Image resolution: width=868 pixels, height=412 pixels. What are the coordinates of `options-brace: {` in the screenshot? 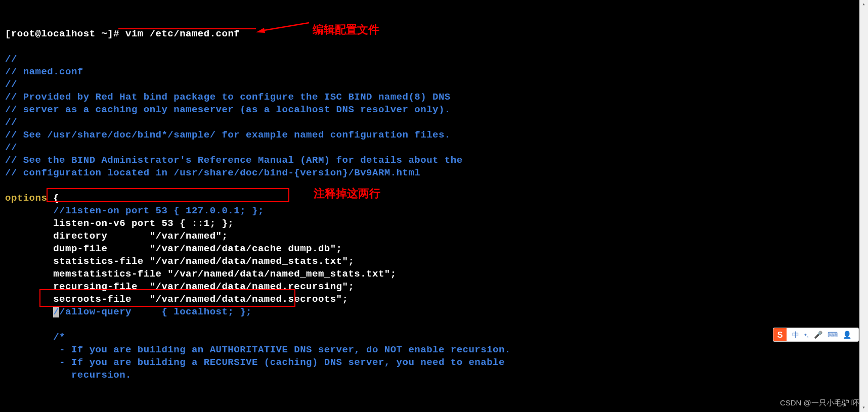 It's located at (53, 198).